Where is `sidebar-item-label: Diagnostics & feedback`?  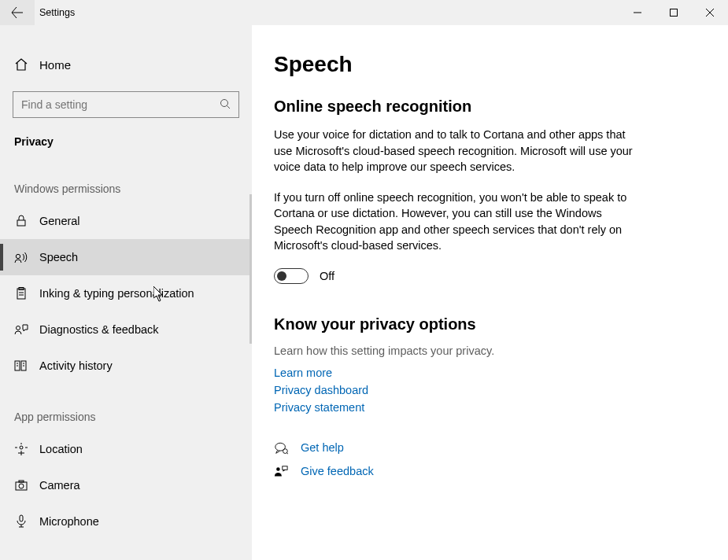
sidebar-item-label: Diagnostics & feedback is located at coordinates (99, 330).